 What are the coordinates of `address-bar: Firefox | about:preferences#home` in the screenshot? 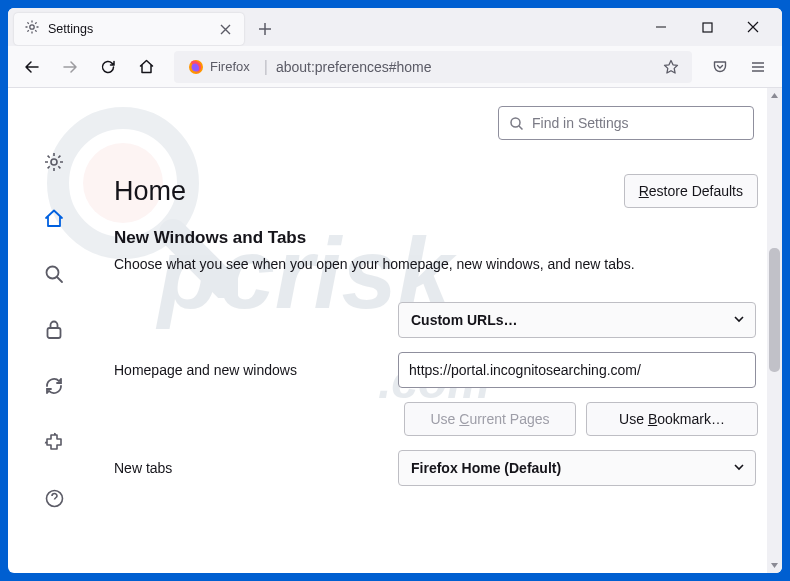 It's located at (433, 67).